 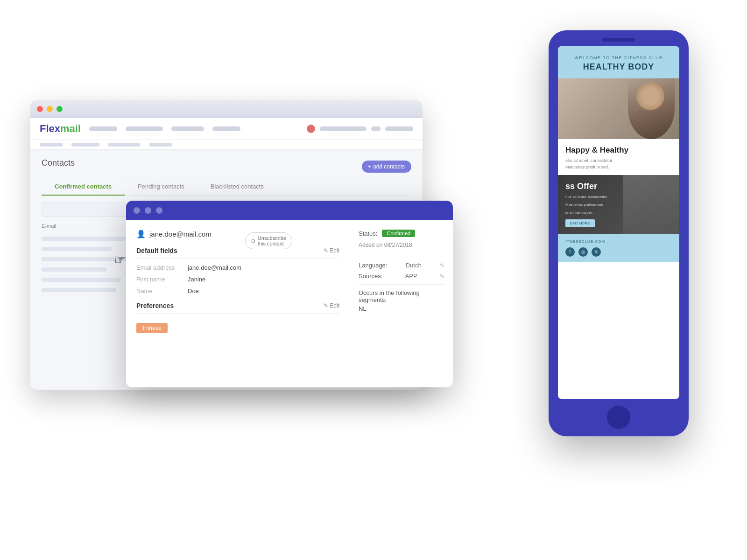 What do you see at coordinates (193, 291) in the screenshot?
I see `name-value: Doe` at bounding box center [193, 291].